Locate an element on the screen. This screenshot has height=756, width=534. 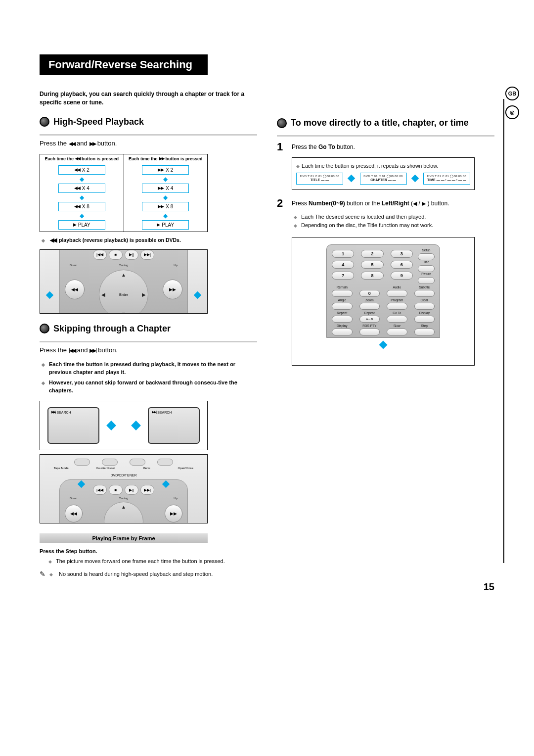
menu-button is located at coordinates (137, 462).